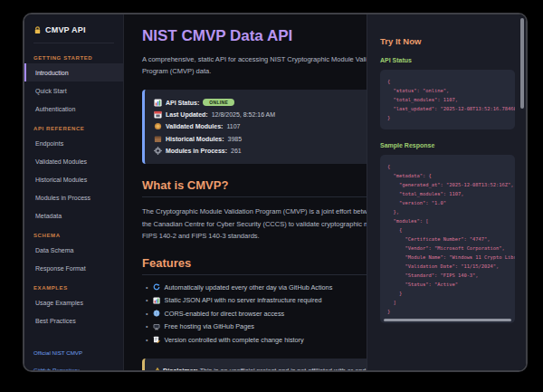  Describe the element at coordinates (219, 102) in the screenshot. I see `status-badge: ONLINE` at that location.